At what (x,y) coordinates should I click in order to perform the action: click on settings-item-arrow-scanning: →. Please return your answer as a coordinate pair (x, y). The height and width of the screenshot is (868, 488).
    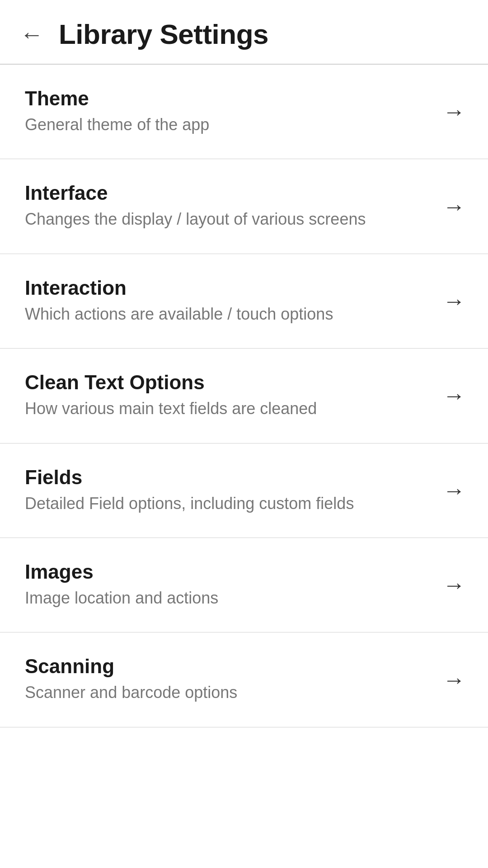
    Looking at the image, I should click on (454, 680).